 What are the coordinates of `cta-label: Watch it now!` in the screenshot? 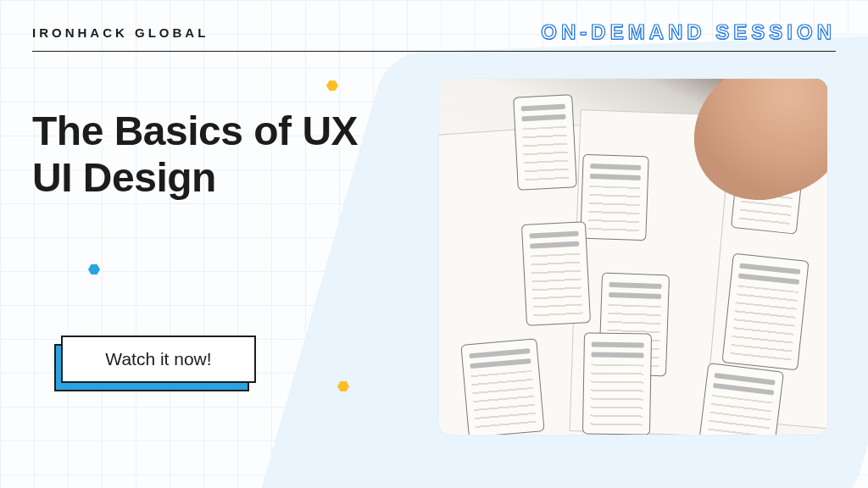 It's located at (158, 359).